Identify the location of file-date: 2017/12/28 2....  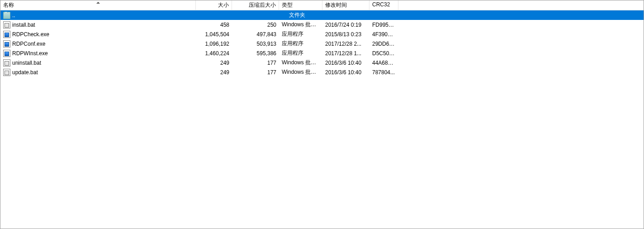
(346, 44).